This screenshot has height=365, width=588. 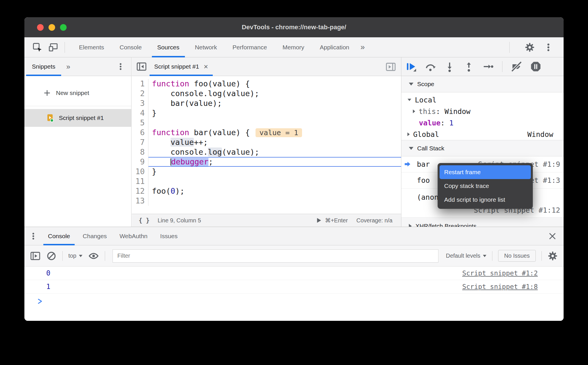 I want to click on panel-tab: Console, so click(x=131, y=47).